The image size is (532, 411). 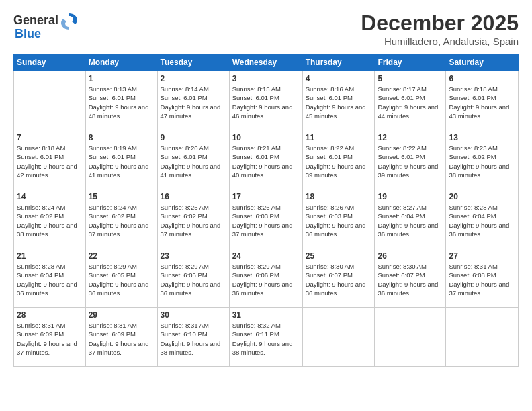 I want to click on logo: General Blue, so click(x=46, y=26).